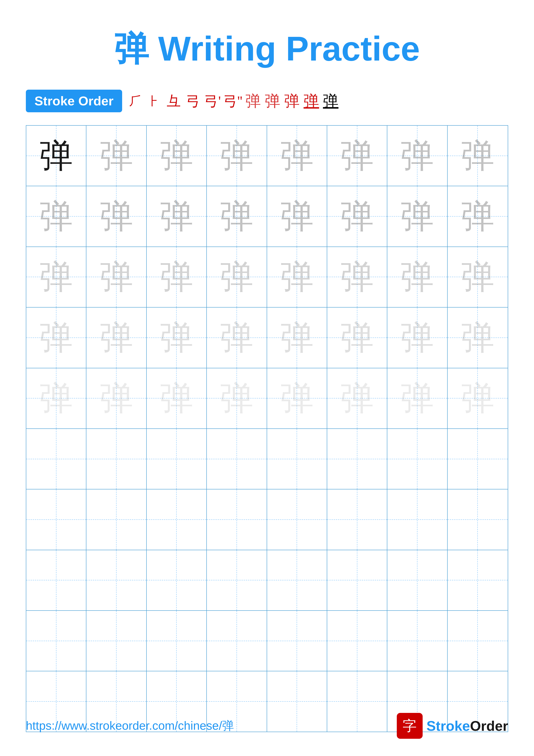  I want to click on title-section: 弹 Writing Practice, so click(267, 49).